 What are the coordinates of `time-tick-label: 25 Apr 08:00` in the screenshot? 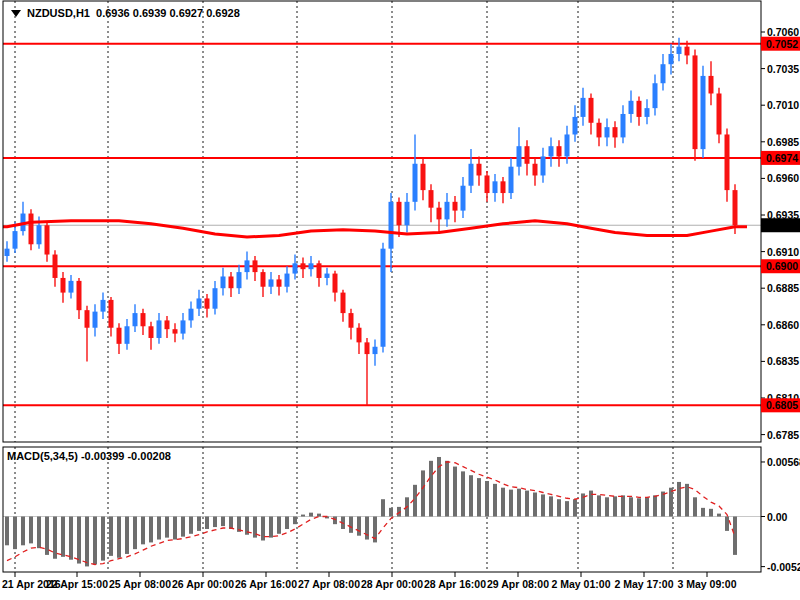 It's located at (140, 584).